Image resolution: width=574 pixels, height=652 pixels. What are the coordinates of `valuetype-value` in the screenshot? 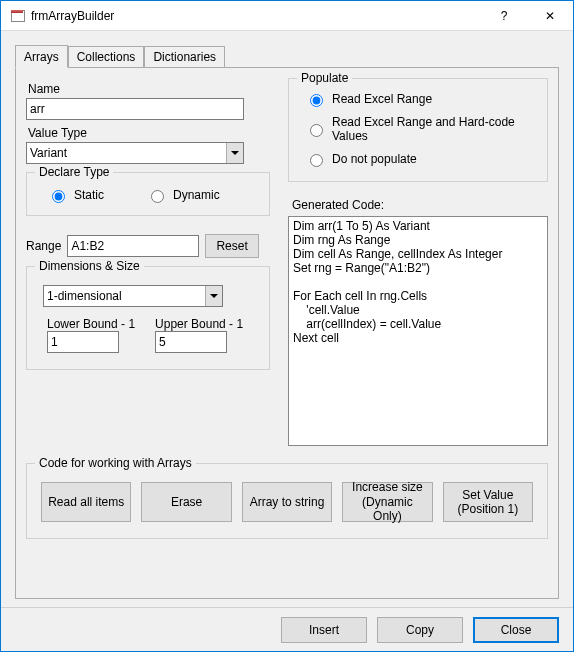 It's located at (135, 153).